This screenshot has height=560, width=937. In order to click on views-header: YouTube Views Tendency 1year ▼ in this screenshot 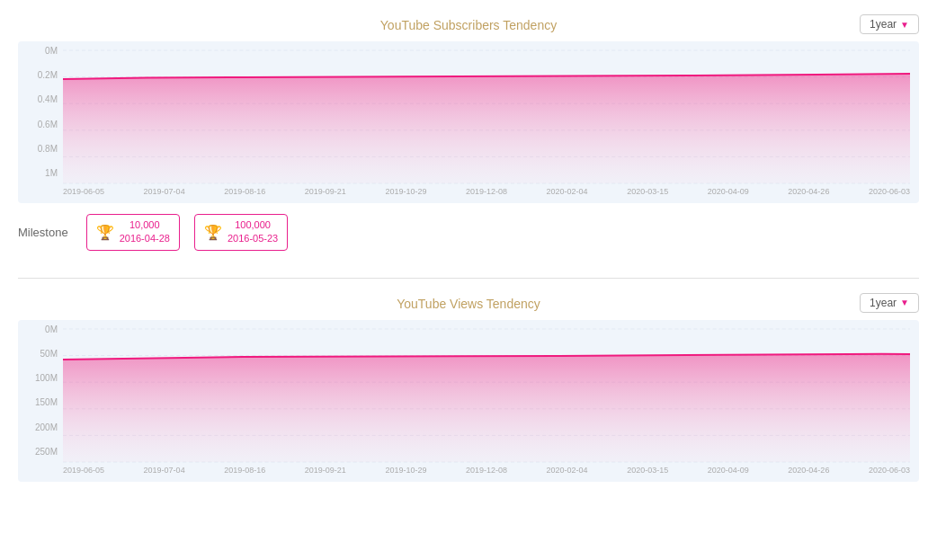, I will do `click(468, 304)`.